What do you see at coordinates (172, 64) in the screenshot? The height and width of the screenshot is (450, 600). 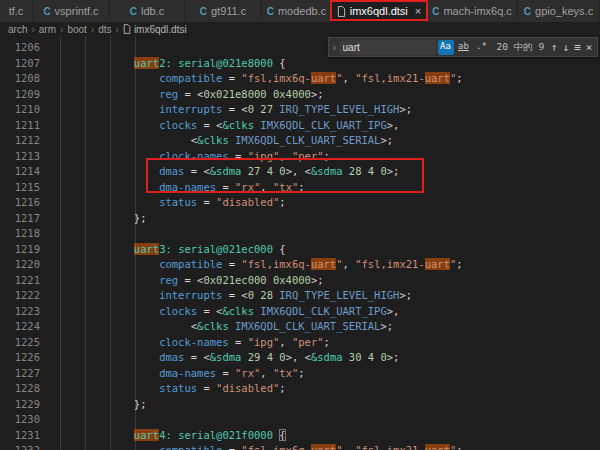 I see `code-text: uart2: serial@021e8000 {` at bounding box center [172, 64].